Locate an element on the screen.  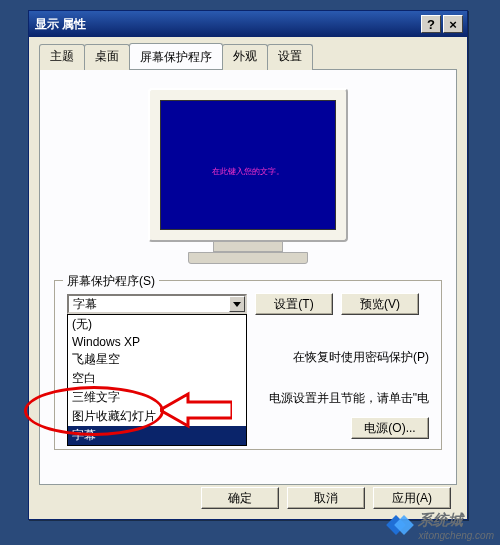
ok-button: 确定 is located at coordinates (240, 498).